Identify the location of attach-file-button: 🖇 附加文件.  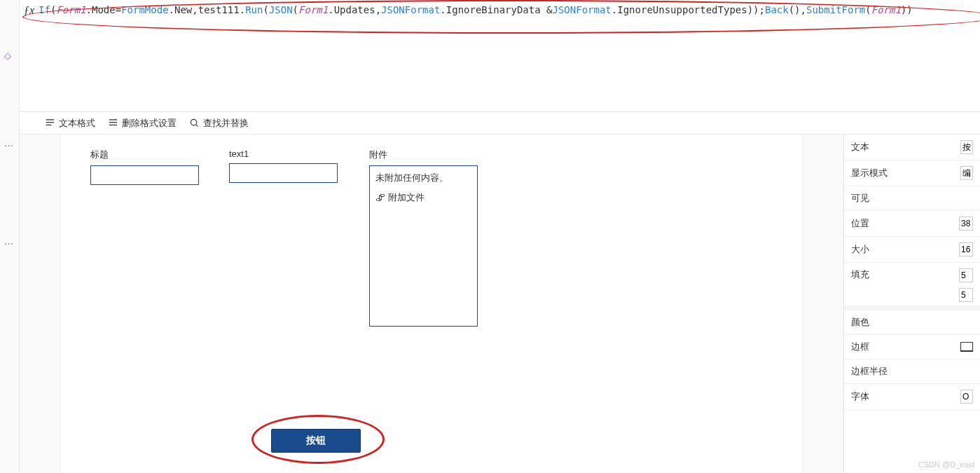
(423, 198).